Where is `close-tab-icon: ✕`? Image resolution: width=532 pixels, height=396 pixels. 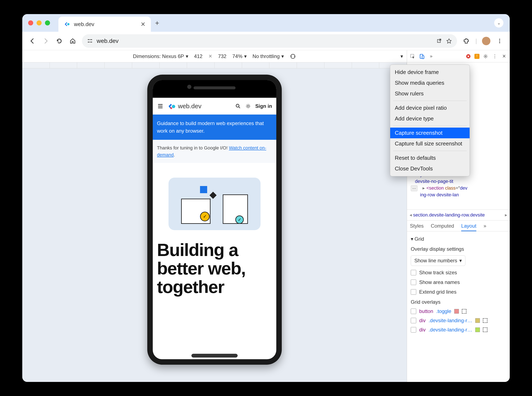
close-tab-icon: ✕ is located at coordinates (143, 24).